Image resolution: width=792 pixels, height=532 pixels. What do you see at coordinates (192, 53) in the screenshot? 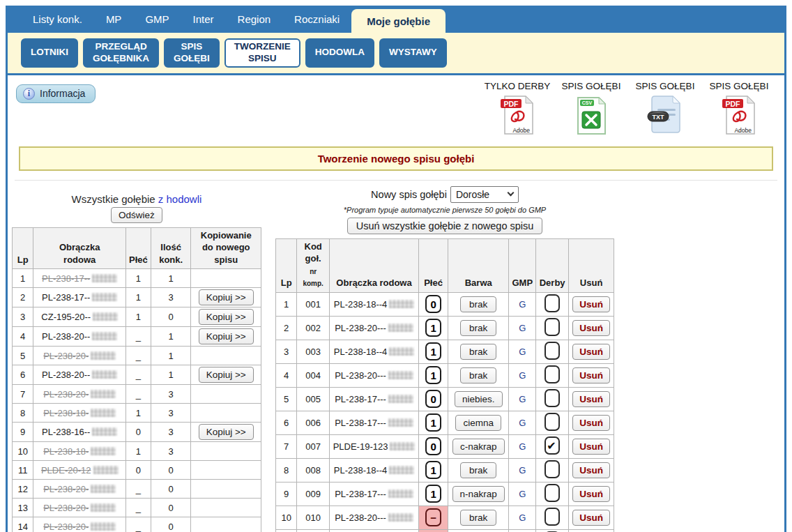
I see `subnav-button: SPIS GOŁĘBI` at bounding box center [192, 53].